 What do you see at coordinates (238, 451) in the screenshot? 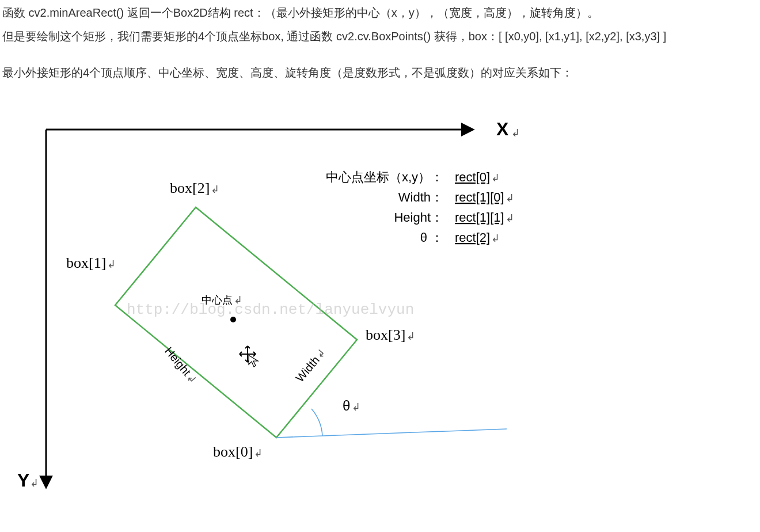
I see `label-box0: box[0]↲` at bounding box center [238, 451].